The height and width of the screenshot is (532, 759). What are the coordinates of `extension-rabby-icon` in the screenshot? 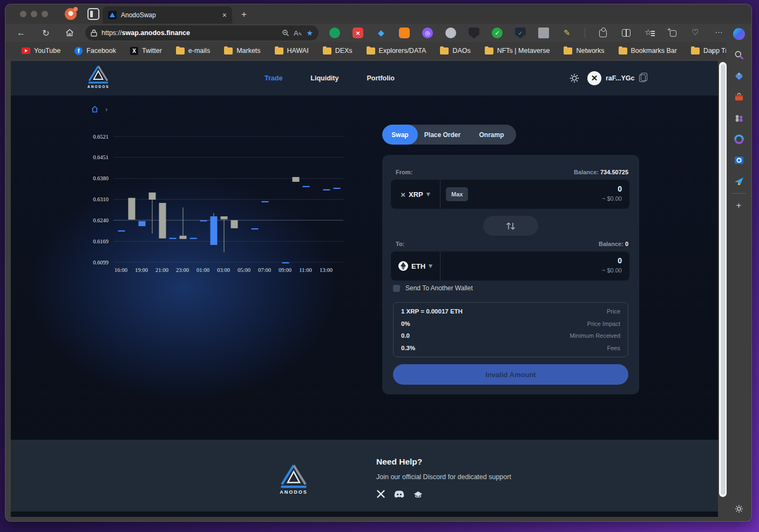 It's located at (451, 33).